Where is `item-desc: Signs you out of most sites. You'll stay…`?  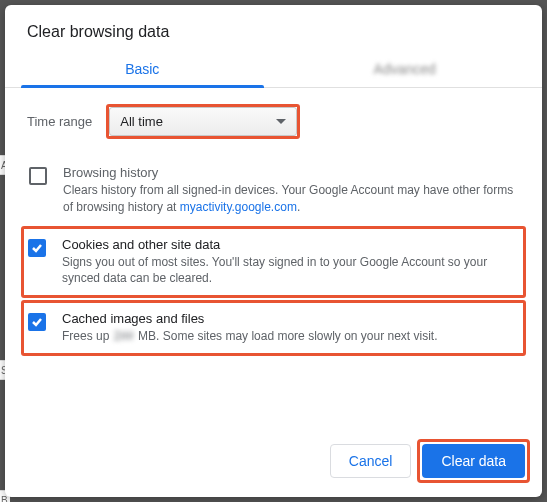
item-desc: Signs you out of most sites. You'll stay… is located at coordinates (290, 271).